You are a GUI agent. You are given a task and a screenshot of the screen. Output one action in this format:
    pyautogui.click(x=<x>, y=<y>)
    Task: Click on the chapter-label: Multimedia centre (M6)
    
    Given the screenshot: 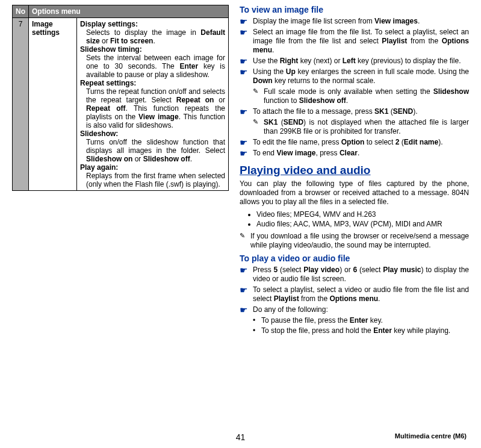 What is the action you would take?
    pyautogui.click(x=431, y=436)
    